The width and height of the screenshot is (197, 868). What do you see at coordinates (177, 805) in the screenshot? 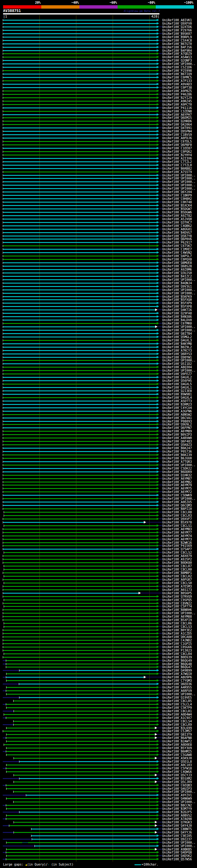
I see `hit-label: UniRef100_B8CCN2` at bounding box center [177, 805].